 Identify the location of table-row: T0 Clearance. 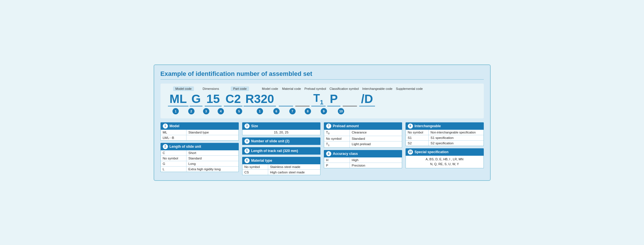
(363, 133).